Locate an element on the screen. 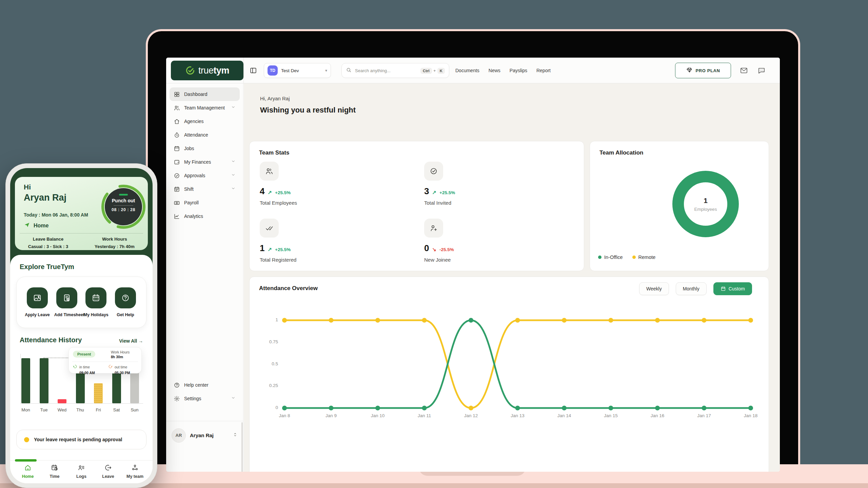 Image resolution: width=868 pixels, height=488 pixels. phone-tab-my-team: My team is located at coordinates (135, 472).